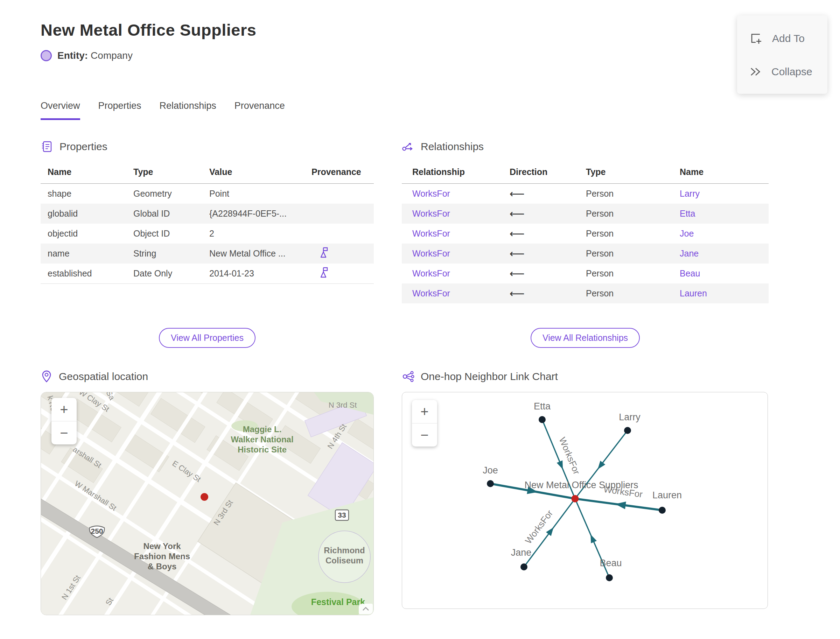  Describe the element at coordinates (782, 72) in the screenshot. I see `collapse-button: Collapse` at that location.